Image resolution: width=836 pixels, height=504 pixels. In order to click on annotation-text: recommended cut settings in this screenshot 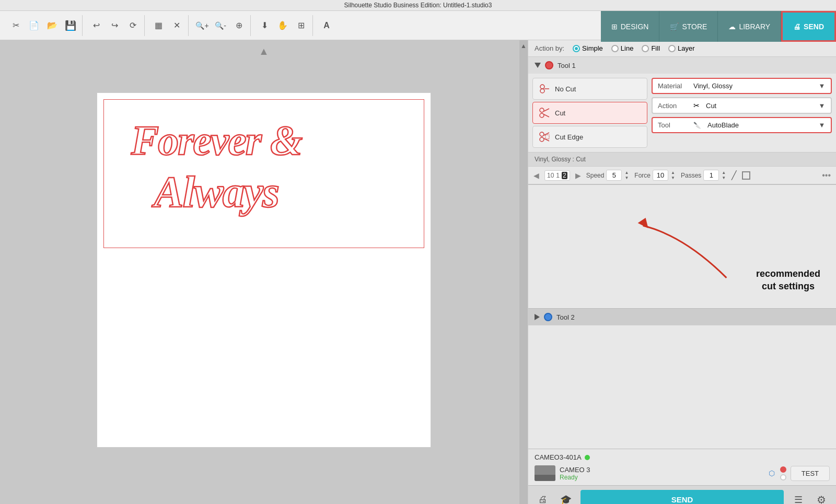, I will do `click(788, 280)`.